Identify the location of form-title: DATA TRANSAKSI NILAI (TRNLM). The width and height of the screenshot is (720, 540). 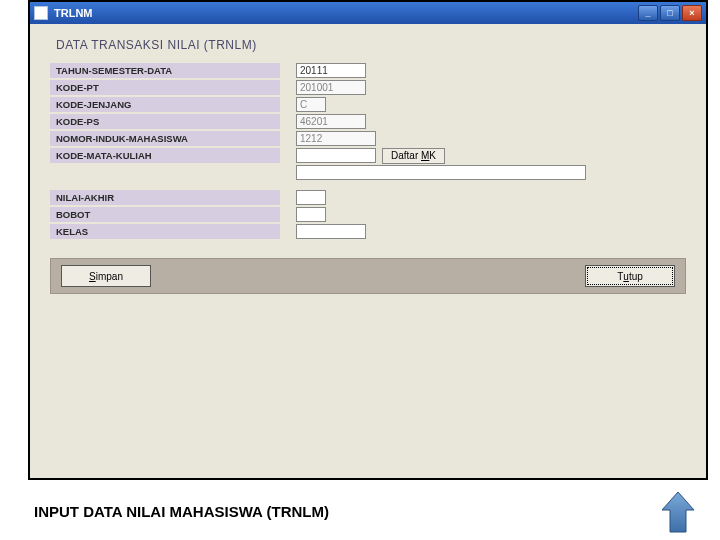
(371, 45).